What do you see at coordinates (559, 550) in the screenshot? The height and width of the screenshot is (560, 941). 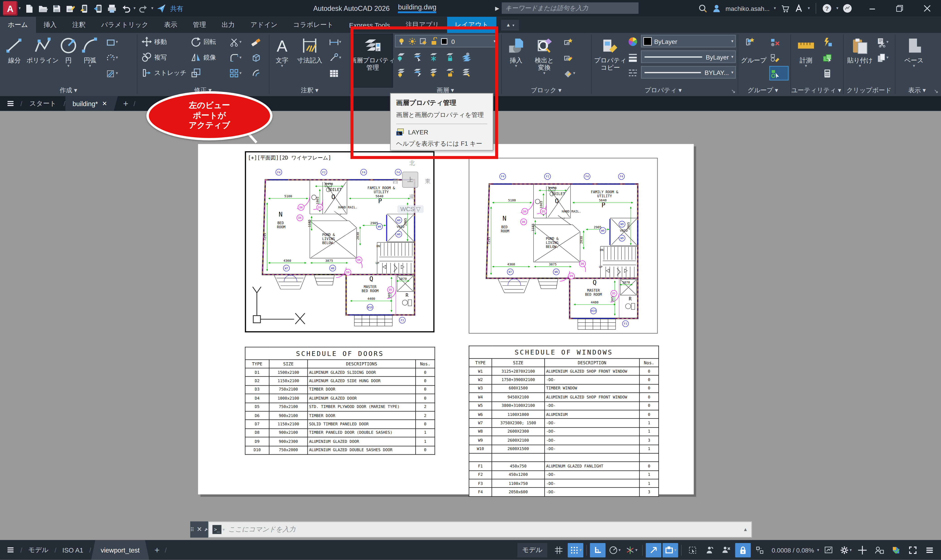 I see `grid-toggle` at bounding box center [559, 550].